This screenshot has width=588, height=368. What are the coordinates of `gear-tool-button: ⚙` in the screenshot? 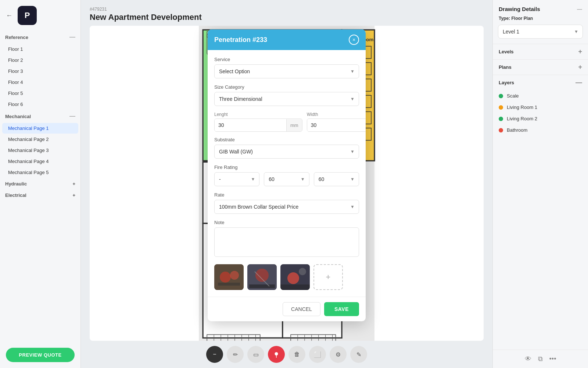 It's located at (338, 354).